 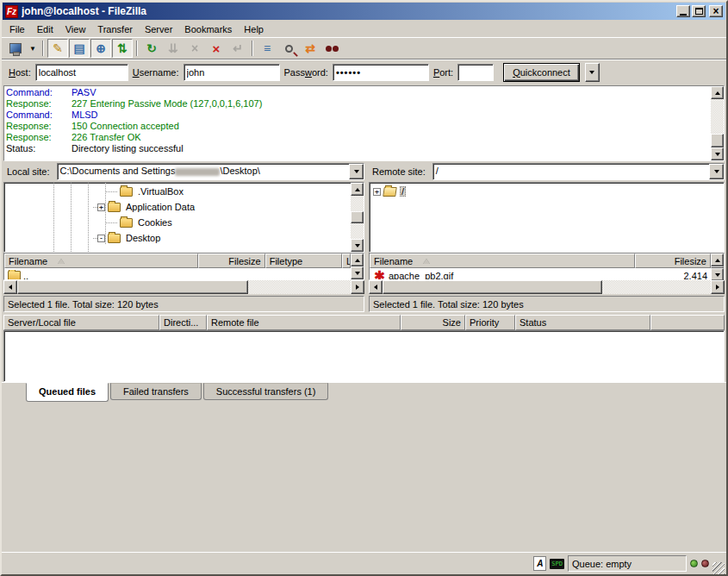 What do you see at coordinates (152, 48) in the screenshot?
I see `refresh-button: ↻` at bounding box center [152, 48].